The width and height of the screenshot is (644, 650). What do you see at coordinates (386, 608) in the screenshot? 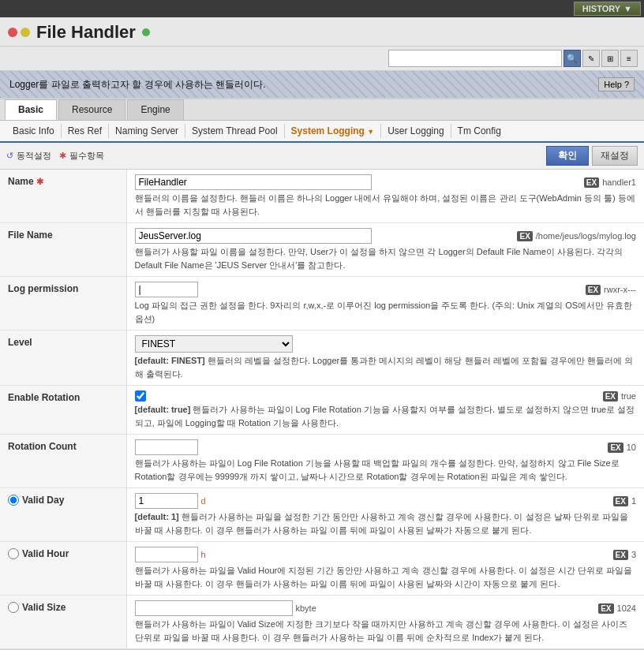
I see `field-row: kbyte EX 1024` at bounding box center [386, 608].